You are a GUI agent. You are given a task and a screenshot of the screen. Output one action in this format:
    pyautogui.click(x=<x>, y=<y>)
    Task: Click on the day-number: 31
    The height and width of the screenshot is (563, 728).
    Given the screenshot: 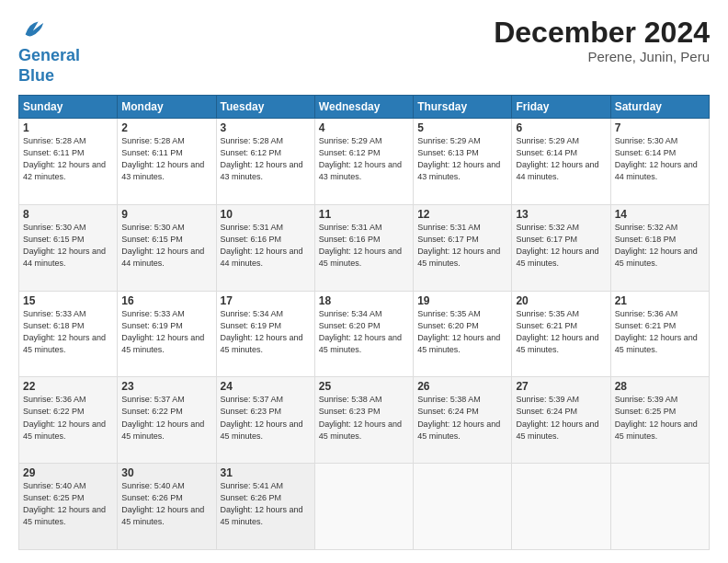 What is the action you would take?
    pyautogui.click(x=266, y=473)
    